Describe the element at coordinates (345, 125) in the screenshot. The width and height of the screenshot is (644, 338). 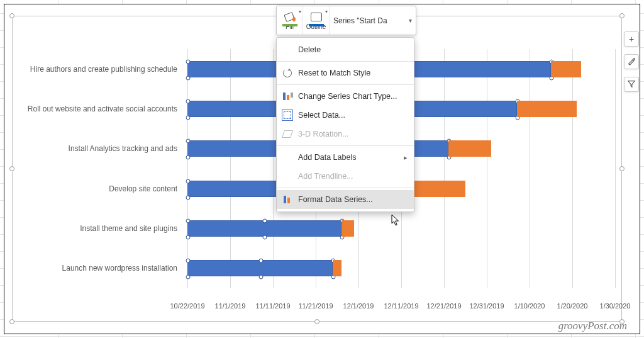
I see `context-menu: Delete Reset to Match Style Change Serie…` at that location.